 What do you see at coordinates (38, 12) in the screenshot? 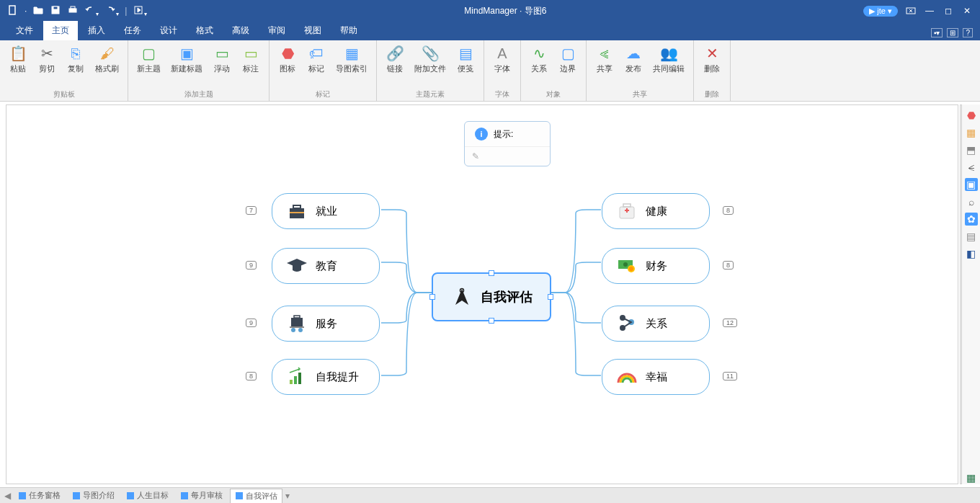
I see `open-icon` at bounding box center [38, 12].